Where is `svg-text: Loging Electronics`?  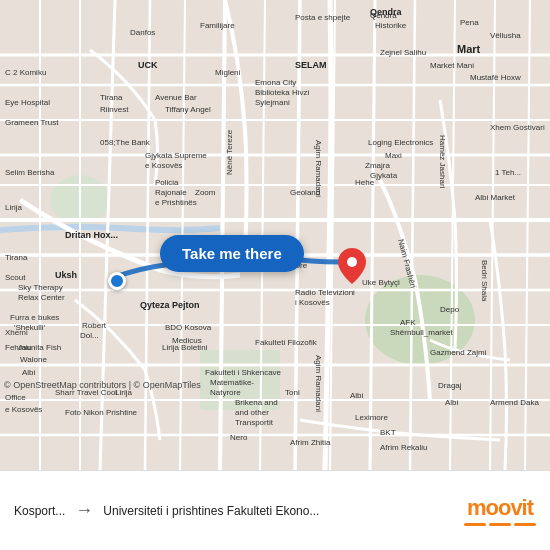 svg-text: Loging Electronics is located at coordinates (400, 142).